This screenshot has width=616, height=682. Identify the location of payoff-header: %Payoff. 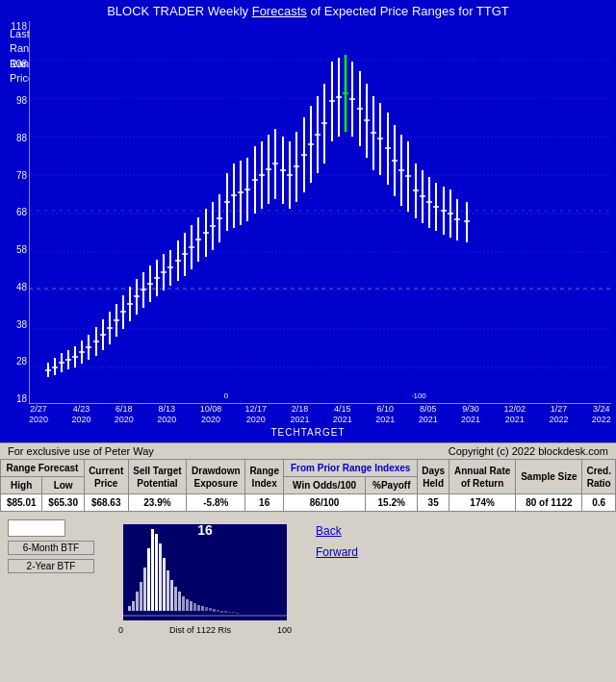
(392, 486).